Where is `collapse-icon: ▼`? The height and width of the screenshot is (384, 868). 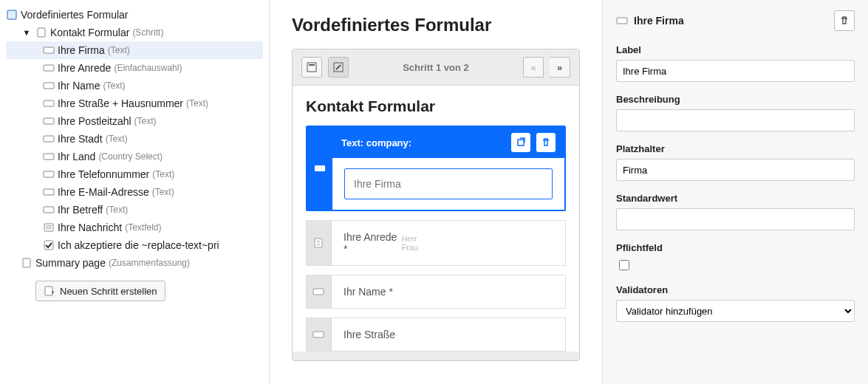 collapse-icon: ▼ is located at coordinates (27, 32).